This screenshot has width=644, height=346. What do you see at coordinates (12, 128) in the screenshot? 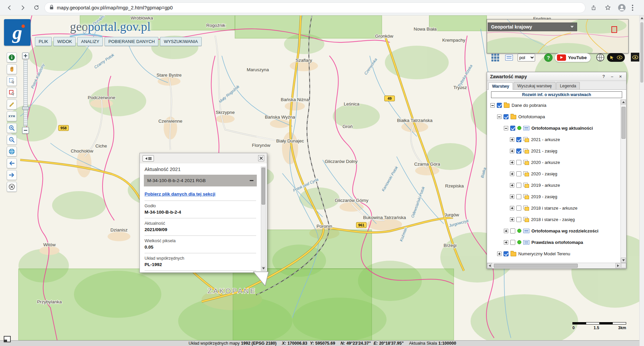
I see `zoom-in-tool` at bounding box center [12, 128].